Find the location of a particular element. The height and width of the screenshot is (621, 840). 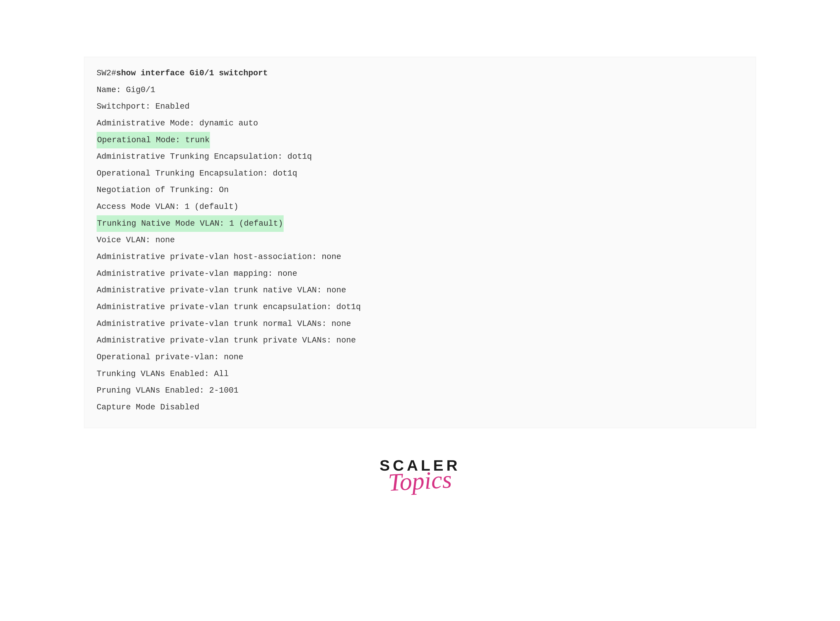

terminal-line: Operational Mode: trunk is located at coordinates (420, 140).